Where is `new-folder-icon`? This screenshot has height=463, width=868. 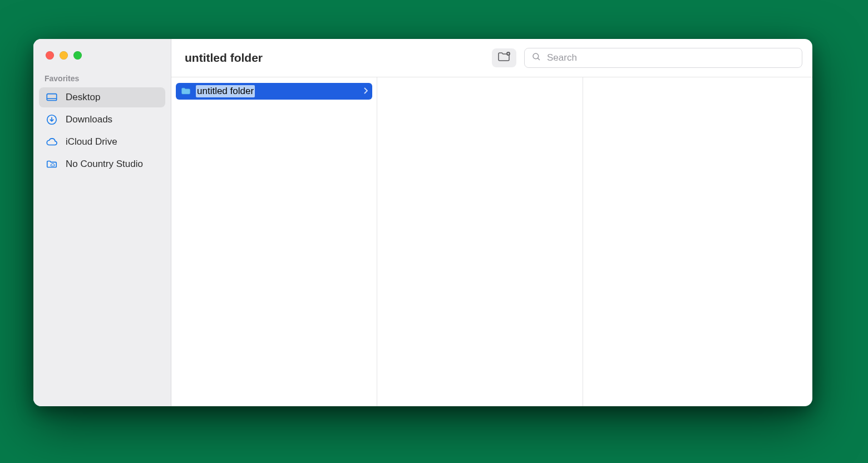 new-folder-icon is located at coordinates (504, 58).